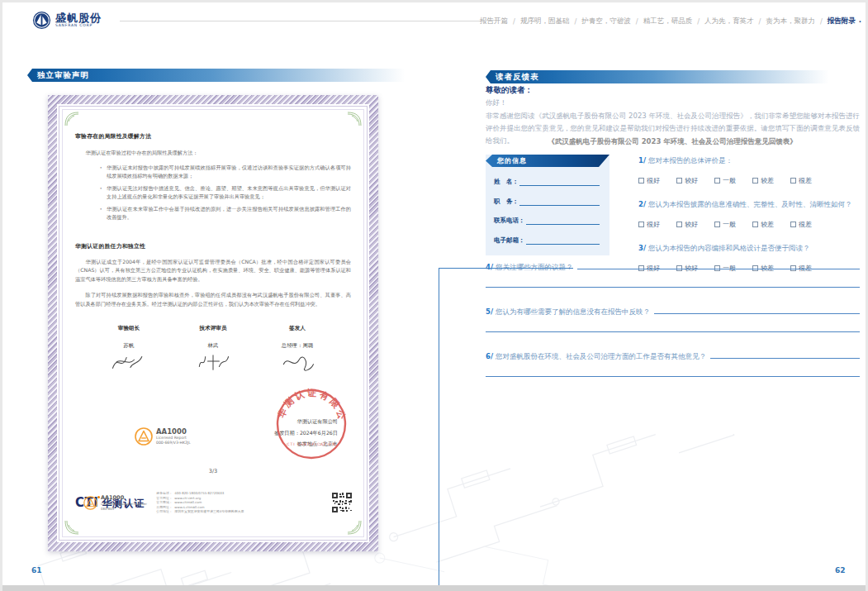  Describe the element at coordinates (573, 312) in the screenshot. I see `question-label: 您认为有哪些需要了解的信息没有在报告中反映？` at that location.